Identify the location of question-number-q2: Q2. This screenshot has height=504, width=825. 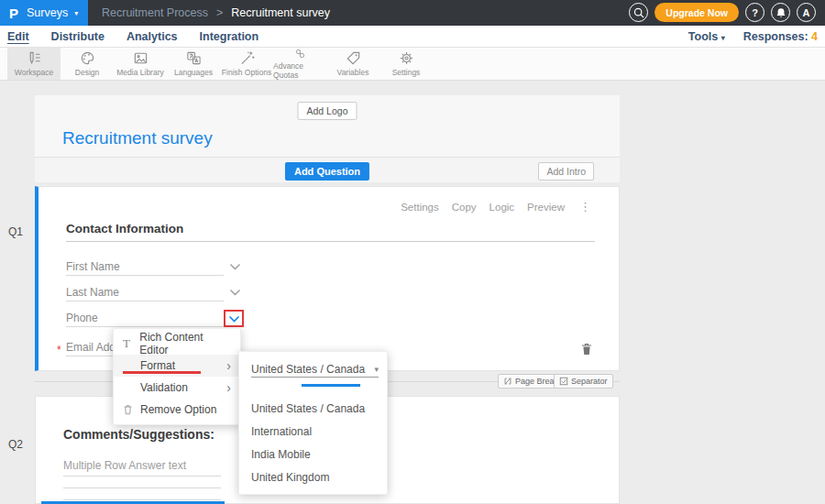
(16, 444).